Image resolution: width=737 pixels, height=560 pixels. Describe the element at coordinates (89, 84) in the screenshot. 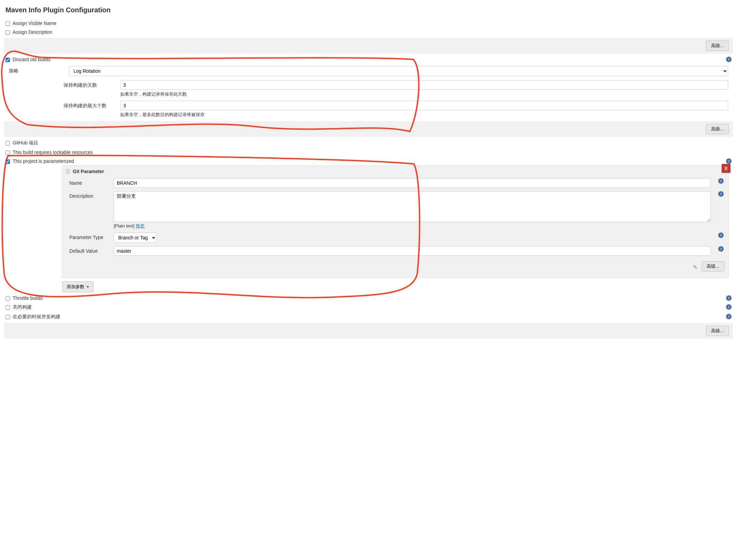

I see `days-to-keep-label: 保持构建的天数` at that location.